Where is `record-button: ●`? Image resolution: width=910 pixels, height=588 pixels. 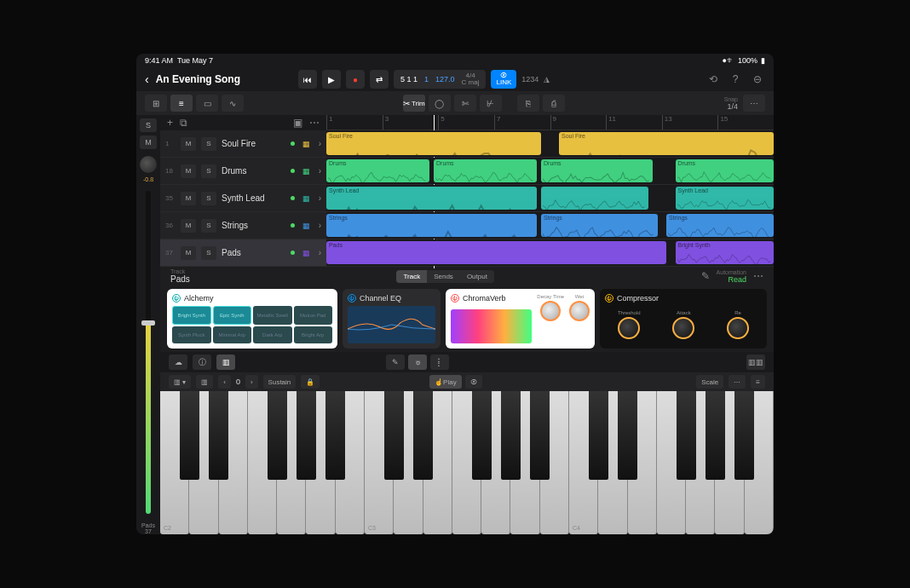
record-button: ● is located at coordinates (355, 79).